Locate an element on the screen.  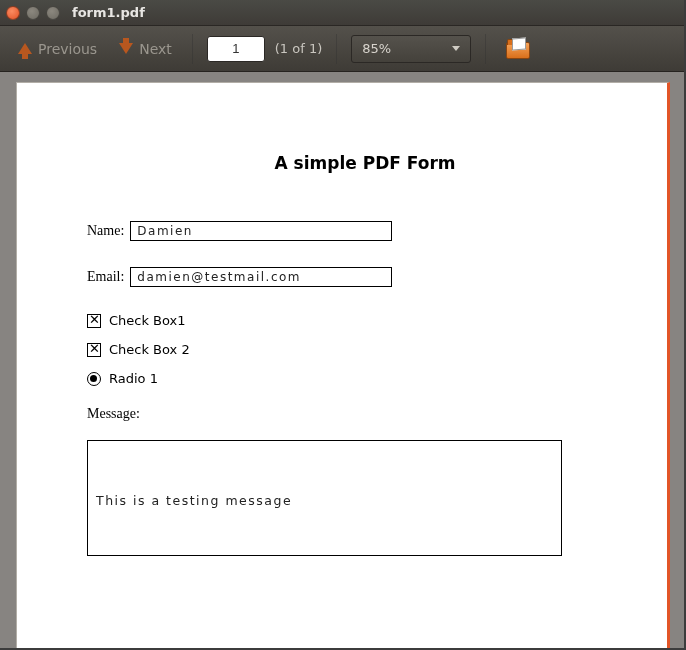
close-icon is located at coordinates (13, 13).